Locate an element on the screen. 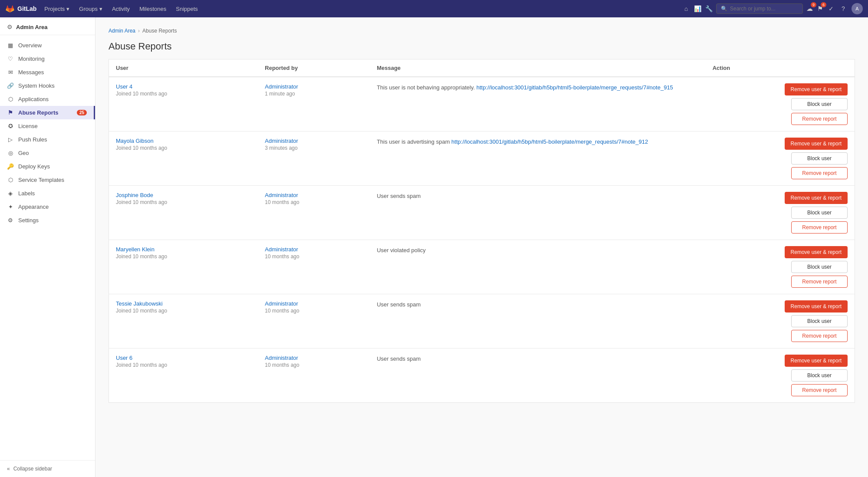  snippets-label: Snippets is located at coordinates (187, 9).